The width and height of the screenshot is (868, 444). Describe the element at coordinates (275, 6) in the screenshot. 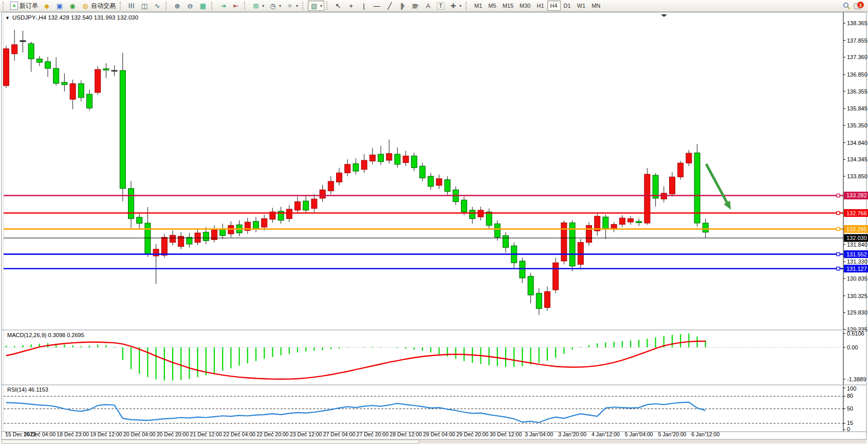

I see `periods-button: ◷▾` at that location.